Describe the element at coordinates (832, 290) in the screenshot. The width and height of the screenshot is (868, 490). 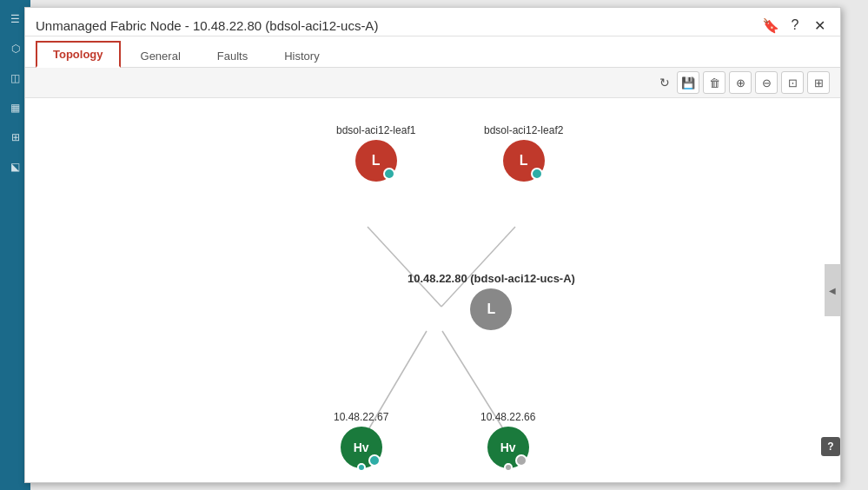
I see `side-scroll-arrow: ◀` at that location.